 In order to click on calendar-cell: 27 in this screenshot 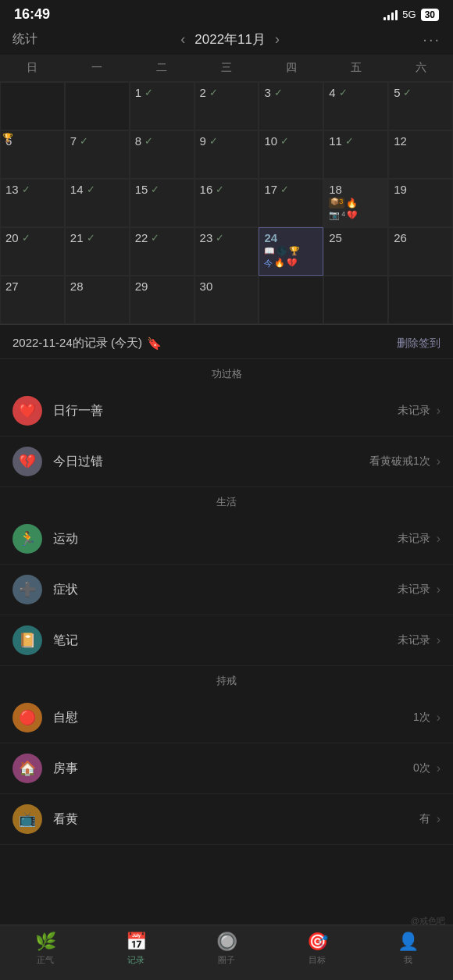, I will do `click(33, 300)`.